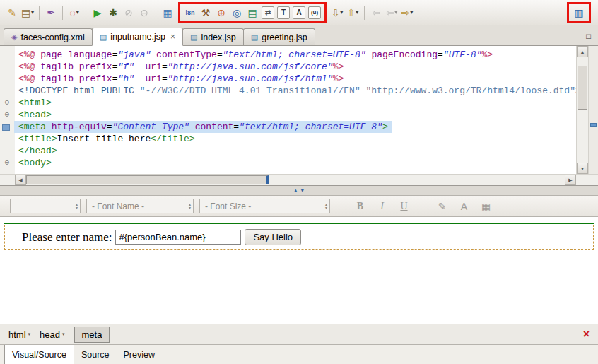 The width and height of the screenshot is (598, 364). What do you see at coordinates (442, 206) in the screenshot?
I see `highlight-color-icon: ✎` at bounding box center [442, 206].